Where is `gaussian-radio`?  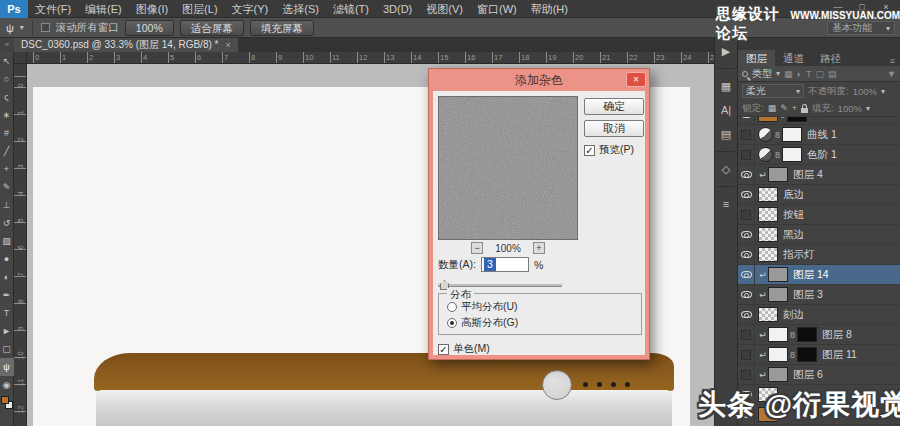
gaussian-radio is located at coordinates (452, 323).